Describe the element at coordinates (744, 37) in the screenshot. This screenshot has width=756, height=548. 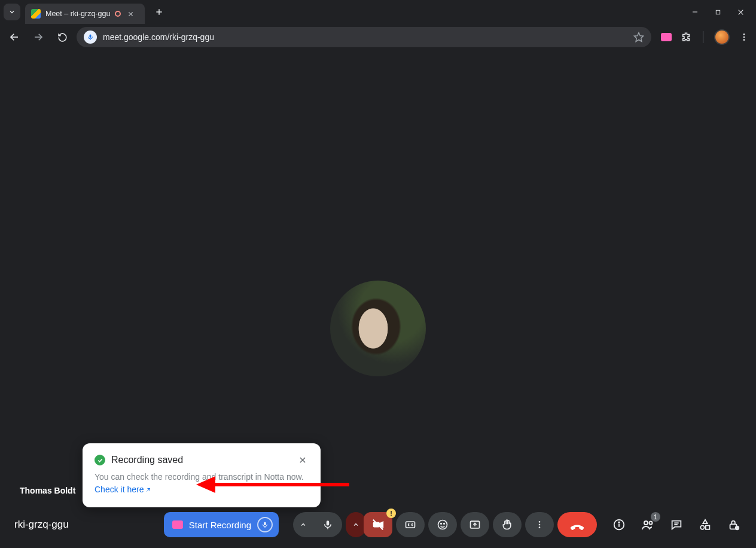
I see `browser-menu-button` at that location.